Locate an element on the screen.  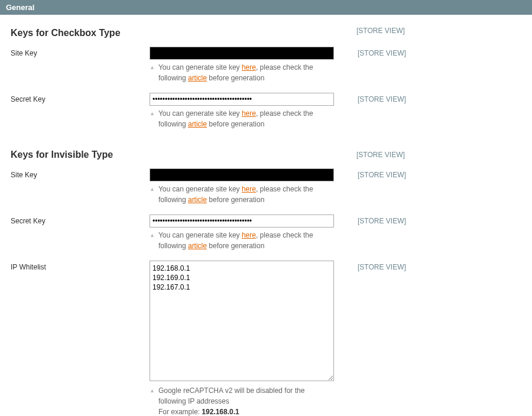
heading-invisible-keys: Keys for Invisible Type is located at coordinates (175, 155).